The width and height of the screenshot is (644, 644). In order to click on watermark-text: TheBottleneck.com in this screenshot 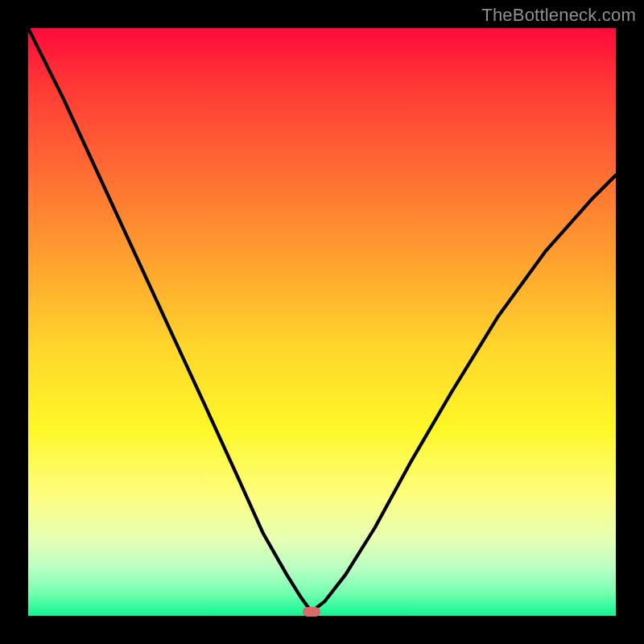, I will do `click(559, 15)`.